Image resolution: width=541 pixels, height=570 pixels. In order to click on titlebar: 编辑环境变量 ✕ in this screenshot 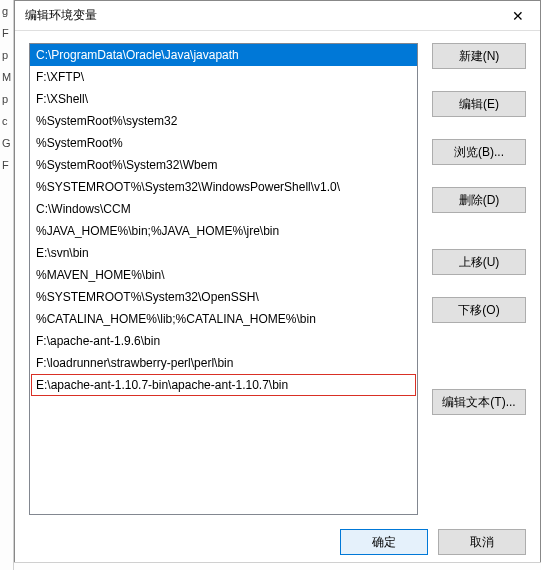, I will do `click(278, 16)`.